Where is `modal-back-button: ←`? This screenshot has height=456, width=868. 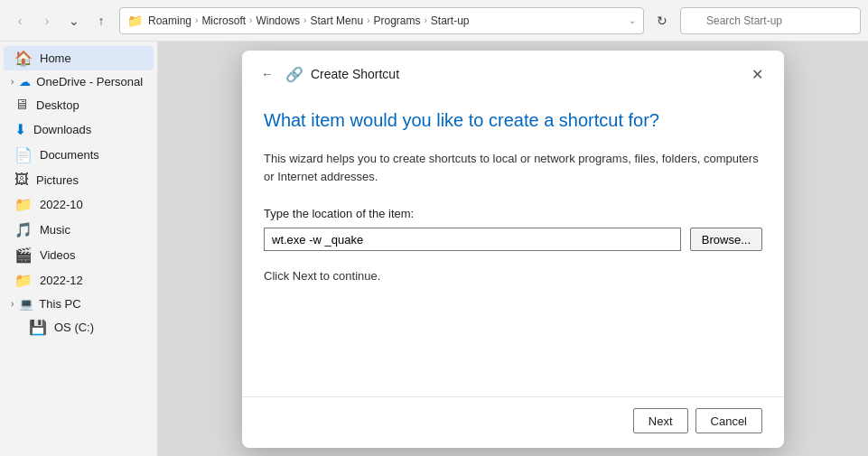 modal-back-button: ← is located at coordinates (267, 74).